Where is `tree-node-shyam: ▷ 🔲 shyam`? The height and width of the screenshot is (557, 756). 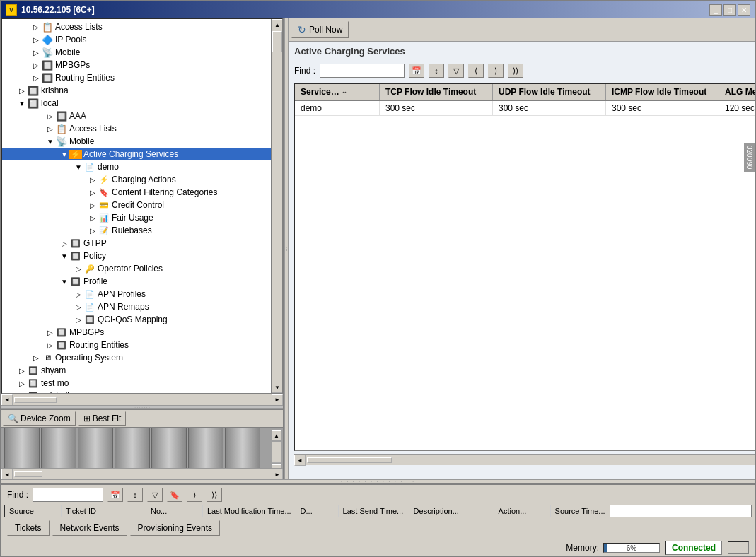
tree-node-shyam: ▷ 🔲 shyam is located at coordinates (142, 370).